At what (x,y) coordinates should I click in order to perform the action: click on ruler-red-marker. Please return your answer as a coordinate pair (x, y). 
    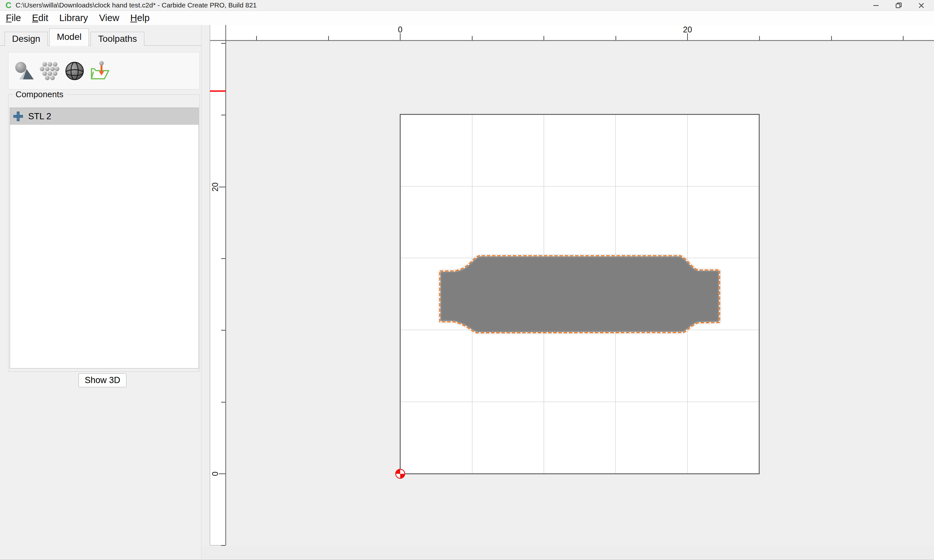
    Looking at the image, I should click on (218, 91).